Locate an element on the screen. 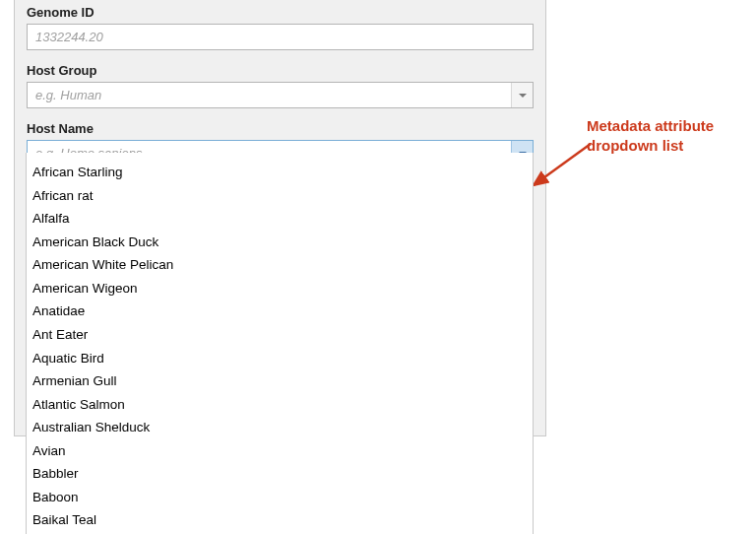  dropdown-item: Anatidae is located at coordinates (280, 311).